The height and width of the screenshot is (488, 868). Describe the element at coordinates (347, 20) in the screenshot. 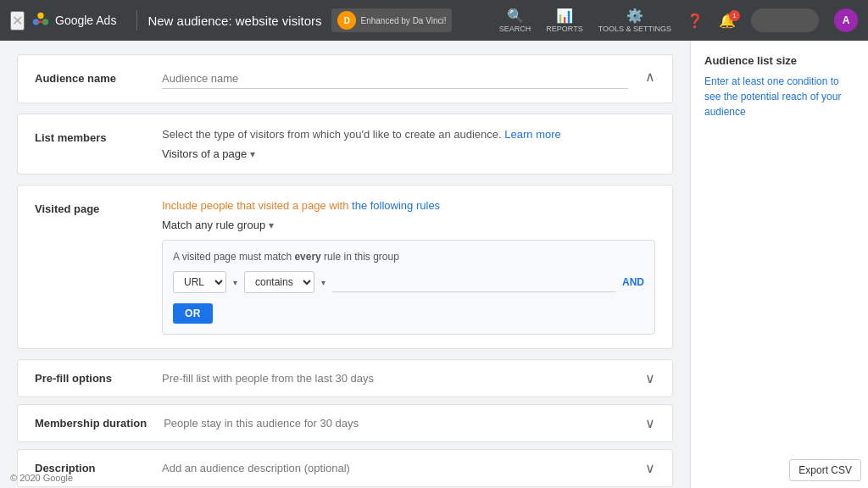

I see `enhanced-avatar: D` at that location.